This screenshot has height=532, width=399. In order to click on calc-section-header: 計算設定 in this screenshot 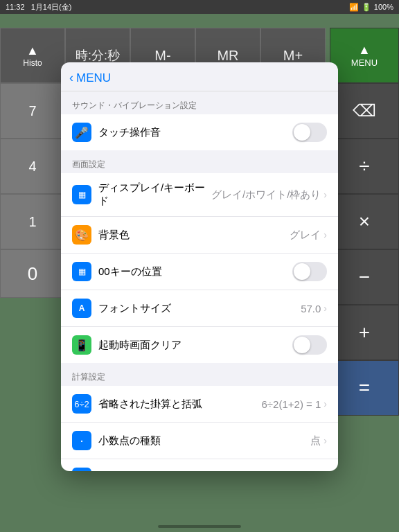, I will do `click(200, 374)`.